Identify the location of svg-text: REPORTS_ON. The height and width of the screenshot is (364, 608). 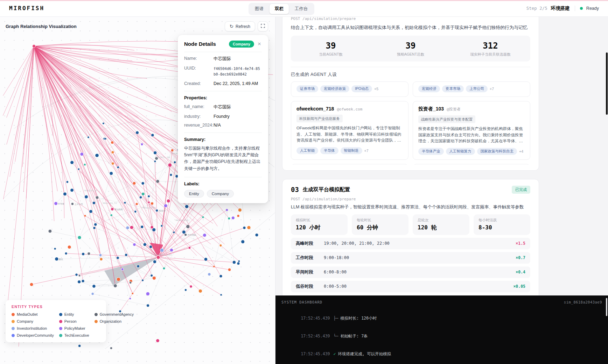
(162, 157).